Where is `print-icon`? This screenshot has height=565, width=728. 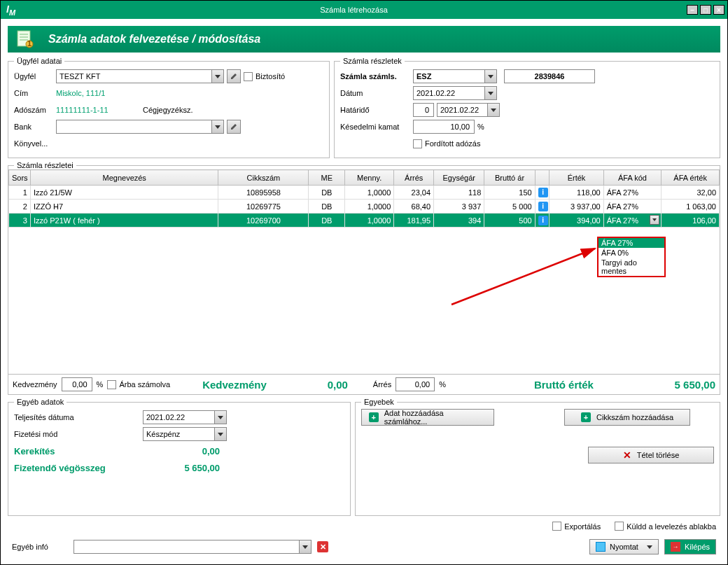 print-icon is located at coordinates (601, 547).